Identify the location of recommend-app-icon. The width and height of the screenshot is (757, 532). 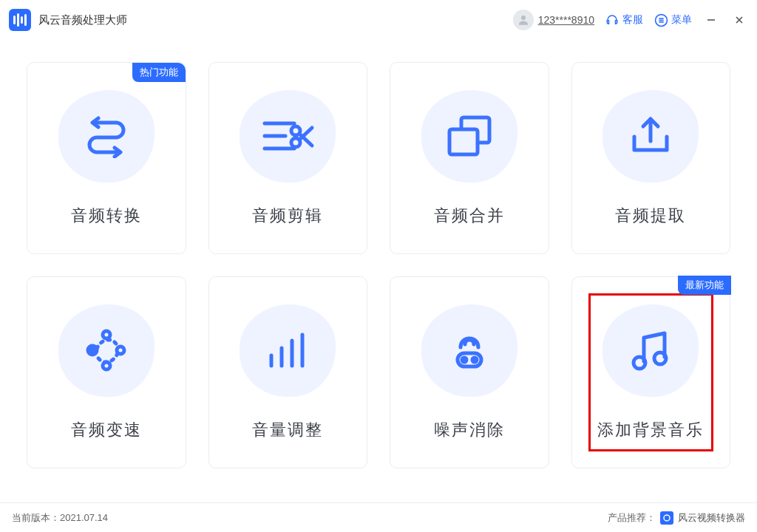
(667, 518).